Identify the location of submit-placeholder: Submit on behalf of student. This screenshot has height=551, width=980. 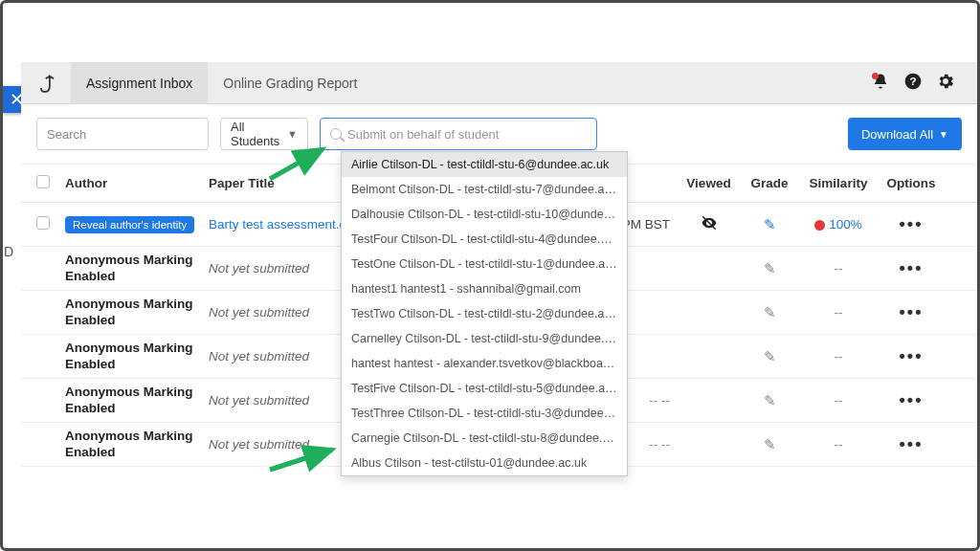
(423, 134).